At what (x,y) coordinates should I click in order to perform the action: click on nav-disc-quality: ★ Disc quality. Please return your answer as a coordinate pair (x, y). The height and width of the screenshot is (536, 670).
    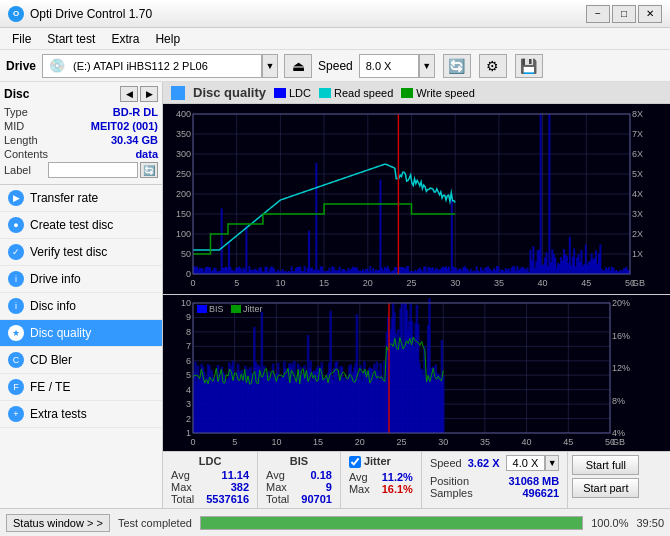
    Looking at the image, I should click on (81, 334).